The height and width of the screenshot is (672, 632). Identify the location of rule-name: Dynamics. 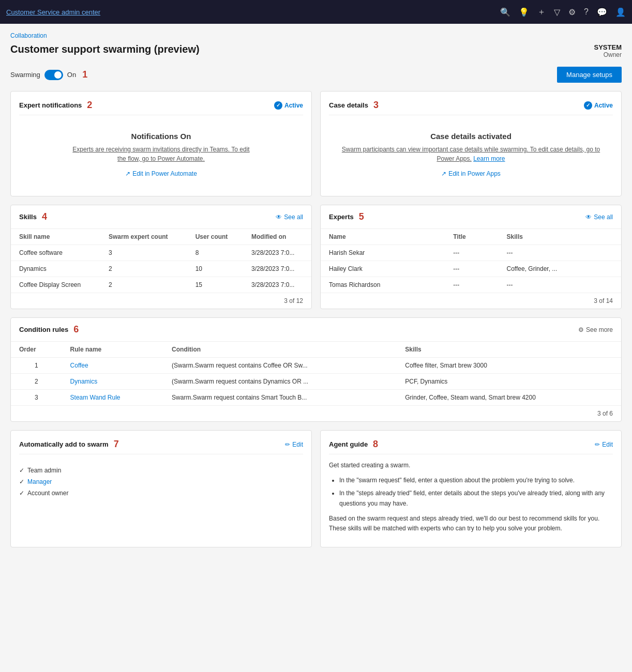
(113, 381).